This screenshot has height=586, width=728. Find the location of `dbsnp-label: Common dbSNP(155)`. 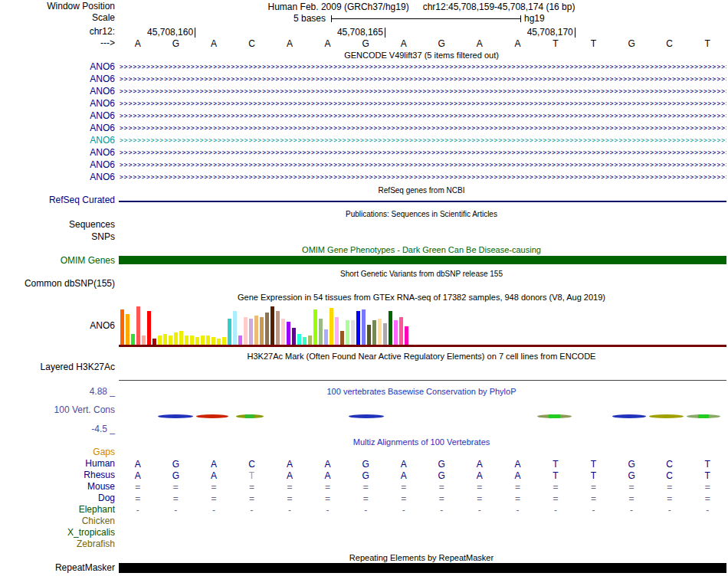

dbsnp-label: Common dbSNP(155) is located at coordinates (57, 283).